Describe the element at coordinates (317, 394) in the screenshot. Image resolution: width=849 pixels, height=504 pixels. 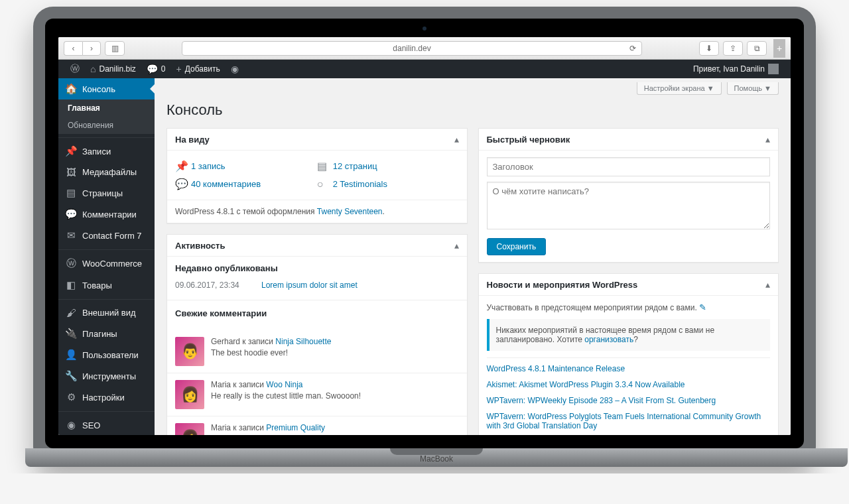
I see `comment-item: 👩Maria к записи Woo NinjaHe really is th…` at that location.